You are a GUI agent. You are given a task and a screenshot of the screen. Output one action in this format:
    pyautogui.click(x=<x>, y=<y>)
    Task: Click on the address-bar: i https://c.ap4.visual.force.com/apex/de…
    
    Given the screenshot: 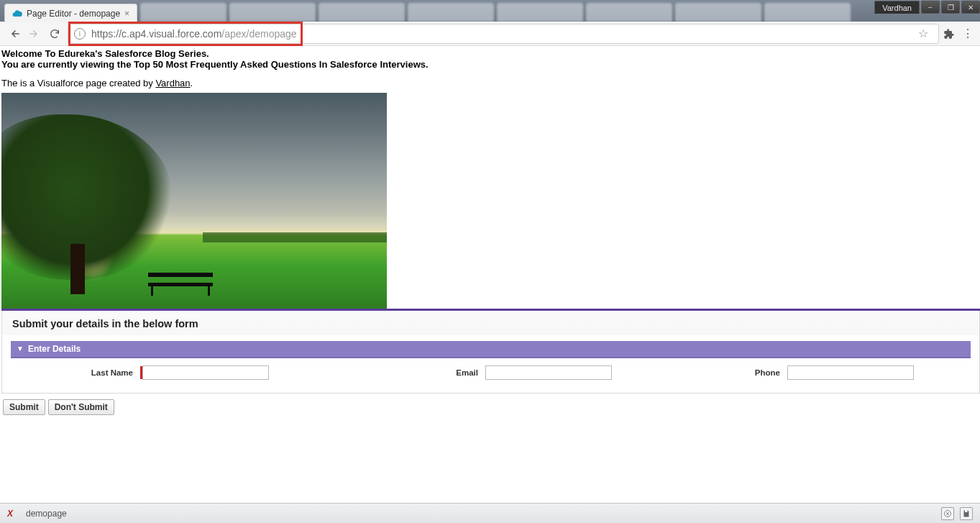 What is the action you would take?
    pyautogui.click(x=503, y=34)
    